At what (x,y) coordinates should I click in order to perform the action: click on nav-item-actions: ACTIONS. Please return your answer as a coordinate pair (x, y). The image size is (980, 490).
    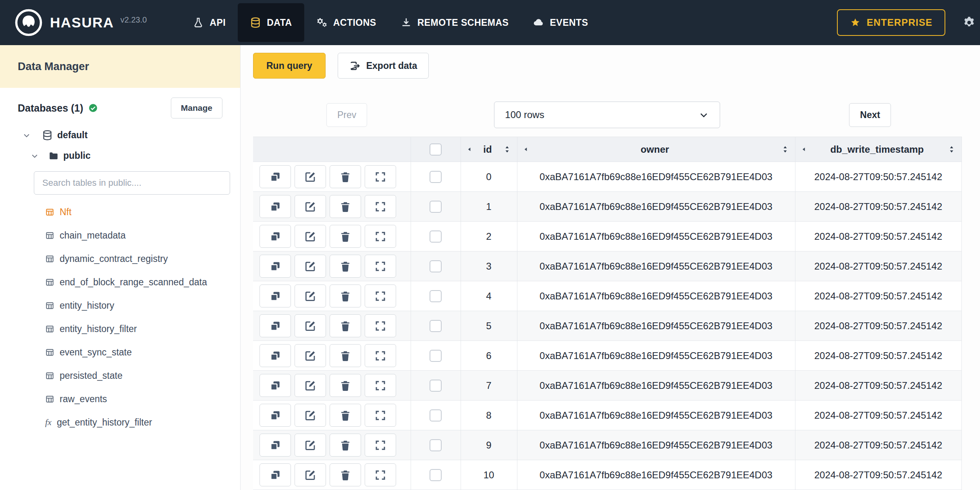
    Looking at the image, I should click on (347, 23).